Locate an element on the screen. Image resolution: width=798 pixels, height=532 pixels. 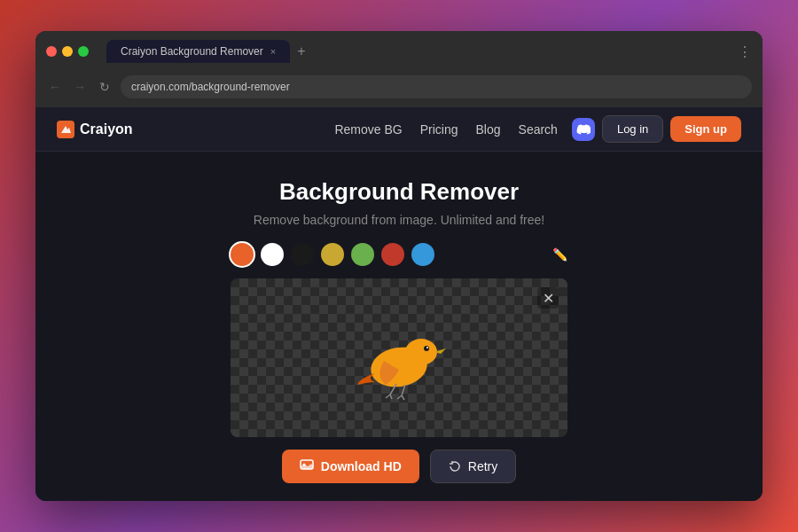
download-icon is located at coordinates (307, 466).